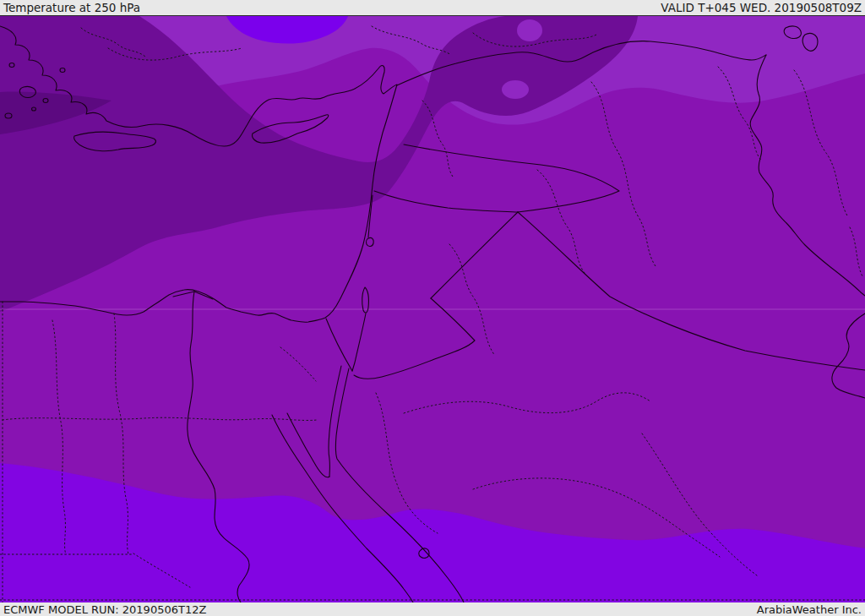  What do you see at coordinates (72, 8) in the screenshot?
I see `map-title: Temperature at 250 hPa` at bounding box center [72, 8].